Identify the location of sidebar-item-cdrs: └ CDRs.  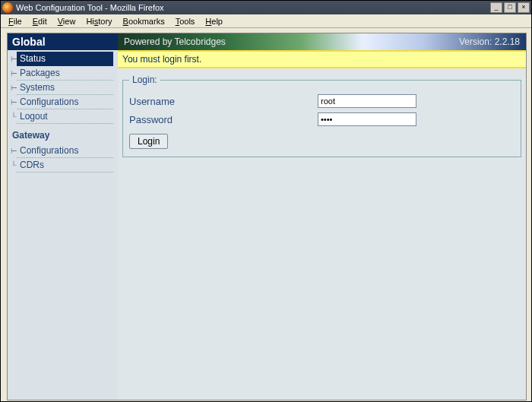
(62, 166).